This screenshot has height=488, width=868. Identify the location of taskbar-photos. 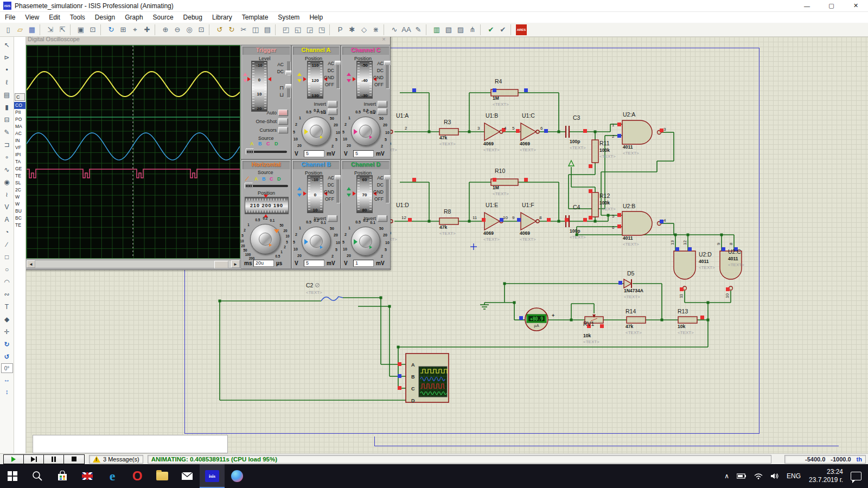
(237, 476).